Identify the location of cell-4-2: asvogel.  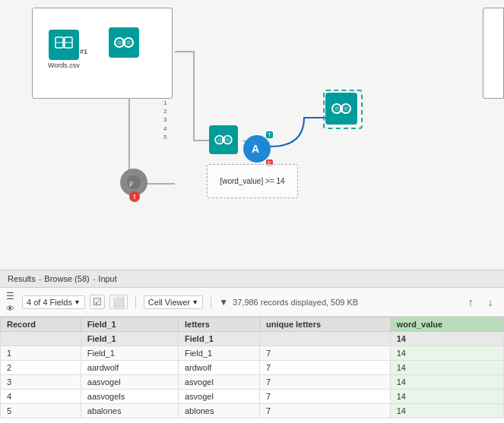
(219, 396).